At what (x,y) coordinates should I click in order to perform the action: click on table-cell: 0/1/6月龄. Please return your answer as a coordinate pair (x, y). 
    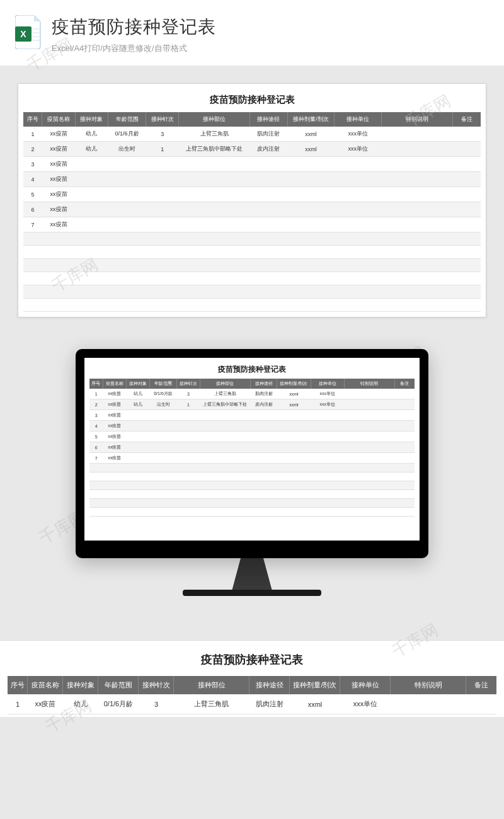
    Looking at the image, I should click on (164, 394).